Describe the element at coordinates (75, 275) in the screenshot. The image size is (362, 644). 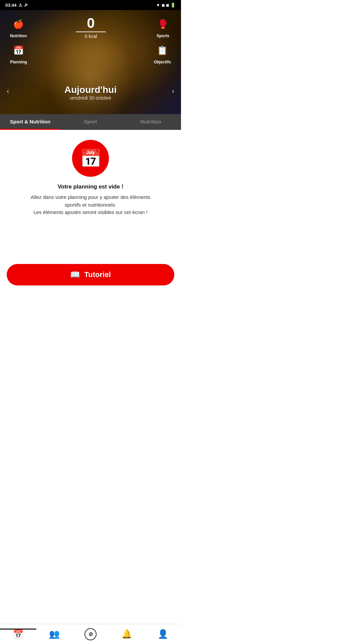
I see `book-icon: 📖` at that location.